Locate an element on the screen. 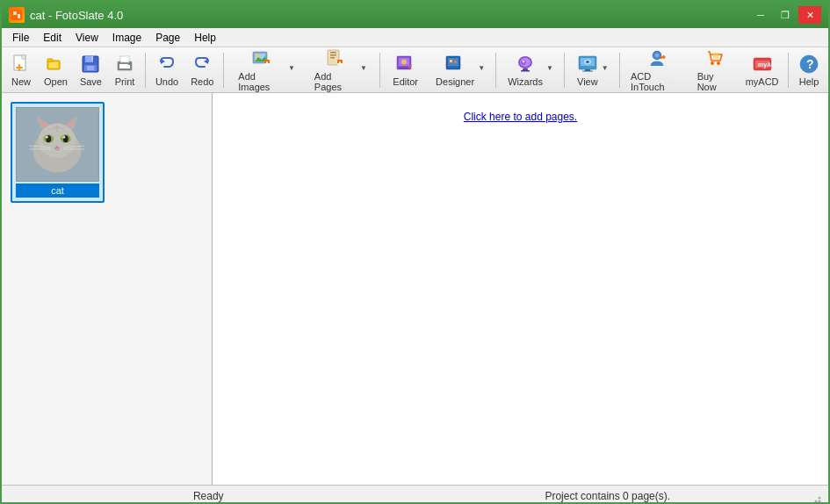 The height and width of the screenshot is (504, 830). open-button: Open is located at coordinates (56, 70).